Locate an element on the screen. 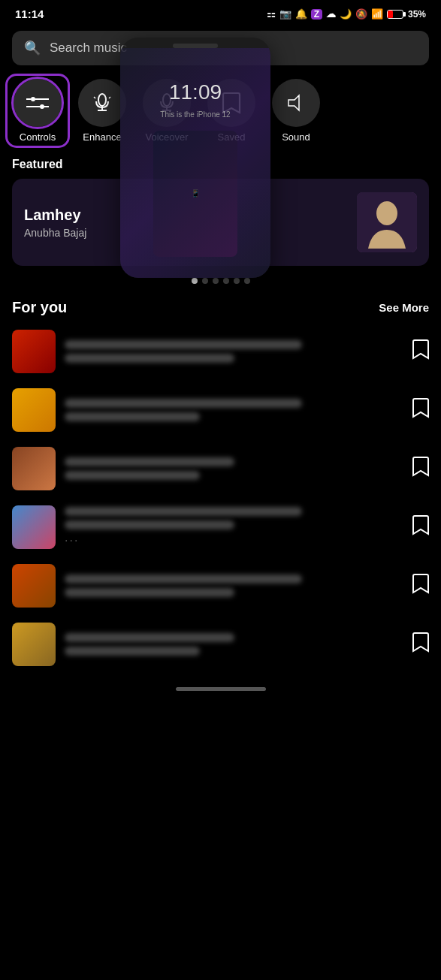 The height and width of the screenshot is (980, 441). phone-screen: 11:09 This is the iPhone 12 📱 is located at coordinates (195, 163).